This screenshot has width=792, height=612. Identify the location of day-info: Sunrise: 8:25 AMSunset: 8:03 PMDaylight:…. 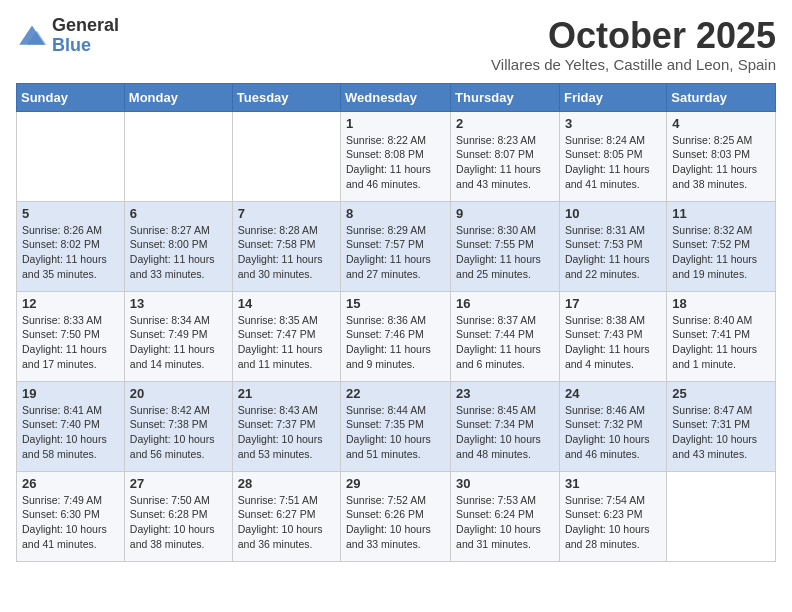
(721, 162).